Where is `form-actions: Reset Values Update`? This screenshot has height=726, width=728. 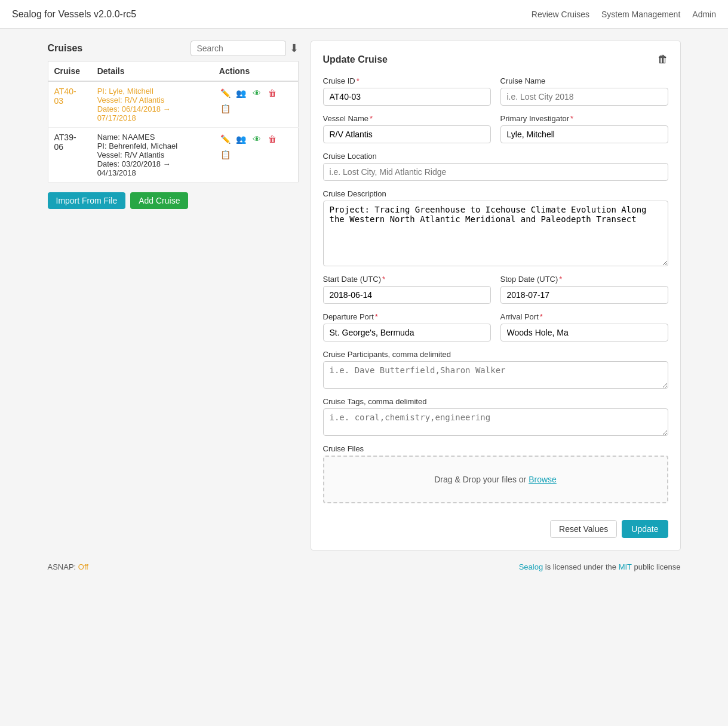
form-actions: Reset Values Update is located at coordinates (496, 529).